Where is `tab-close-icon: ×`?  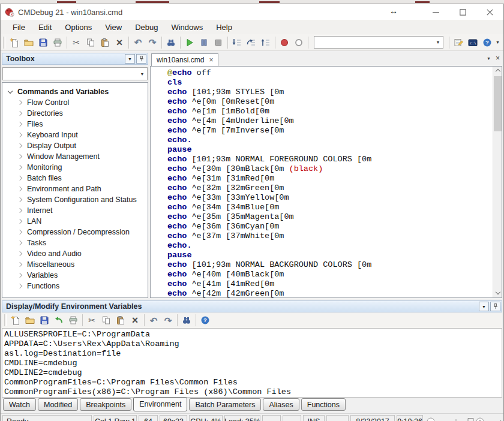 tab-close-icon: × is located at coordinates (211, 60).